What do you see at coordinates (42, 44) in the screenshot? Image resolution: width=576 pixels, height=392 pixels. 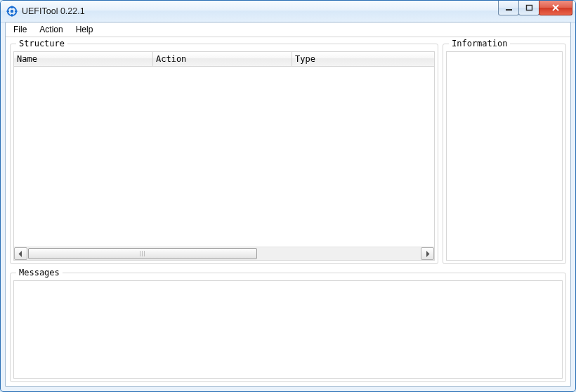 I see `structure-panel-title: Structure` at bounding box center [42, 44].